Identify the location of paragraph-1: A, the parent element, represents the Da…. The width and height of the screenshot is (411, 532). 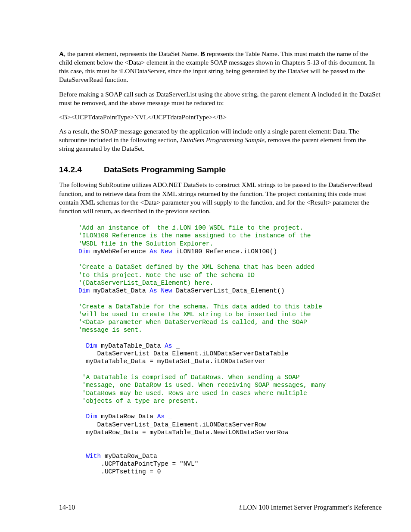
(221, 67).